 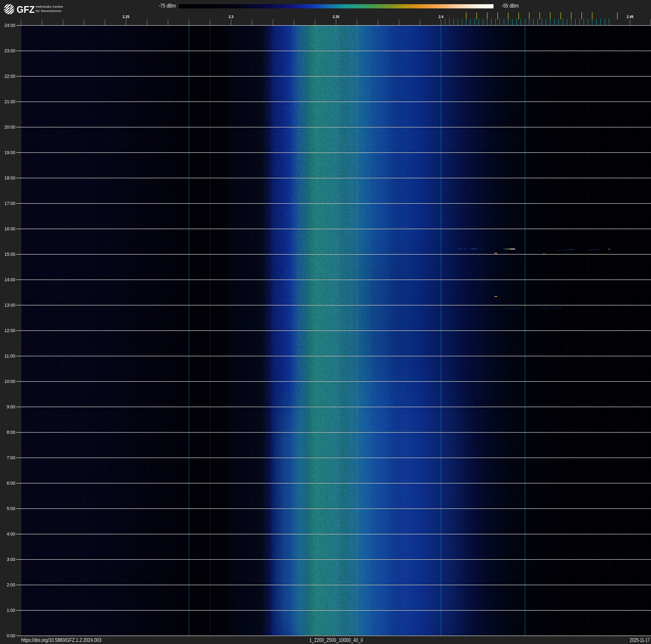 I want to click on svg-text: 21:00, so click(x=10, y=102).